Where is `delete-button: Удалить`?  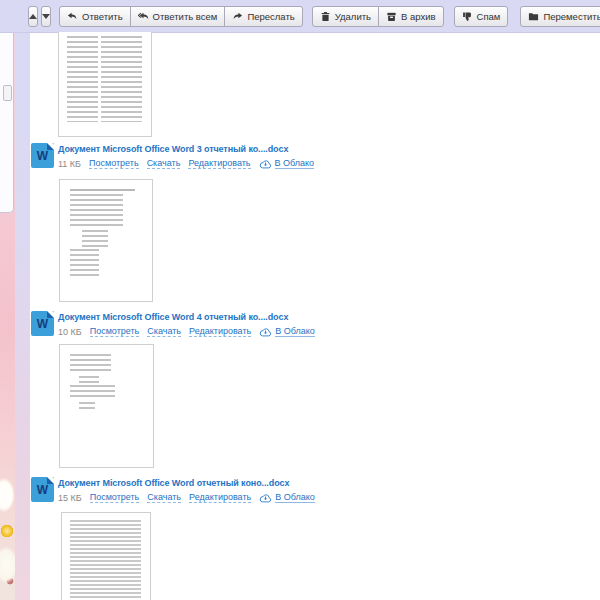
delete-button: Удалить is located at coordinates (346, 16).